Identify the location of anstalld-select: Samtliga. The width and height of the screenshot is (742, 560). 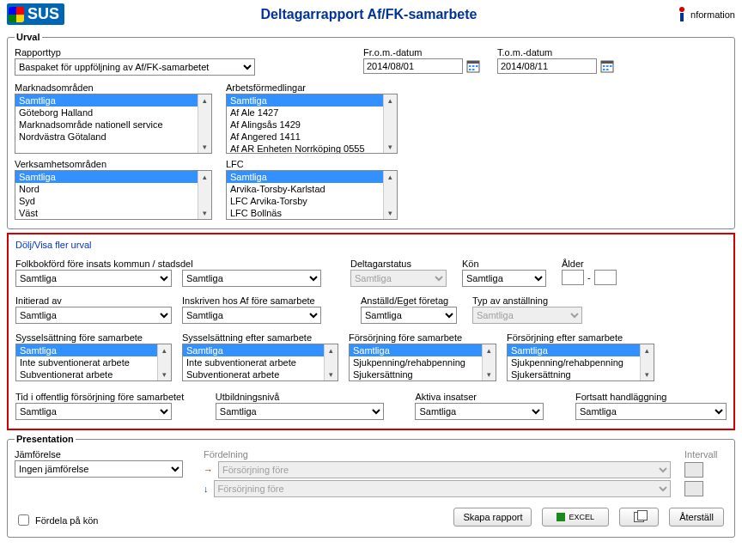
(409, 315).